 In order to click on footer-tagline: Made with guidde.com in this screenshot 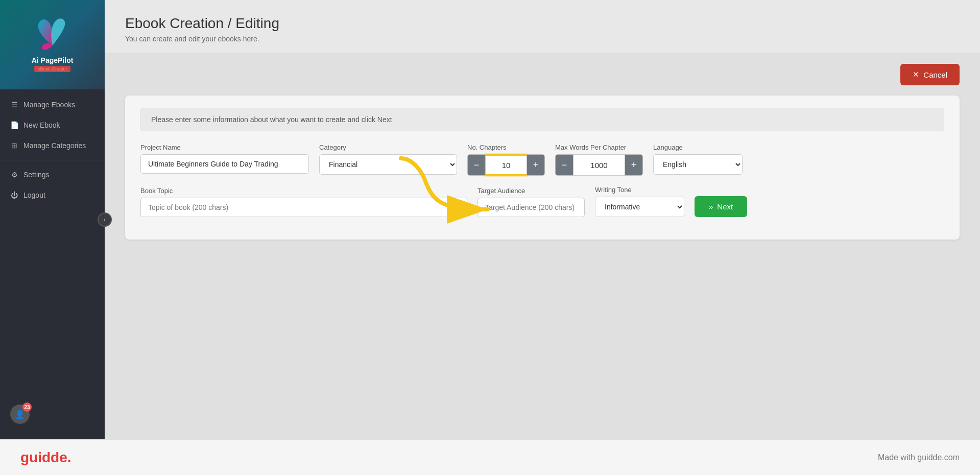, I will do `click(919, 458)`.